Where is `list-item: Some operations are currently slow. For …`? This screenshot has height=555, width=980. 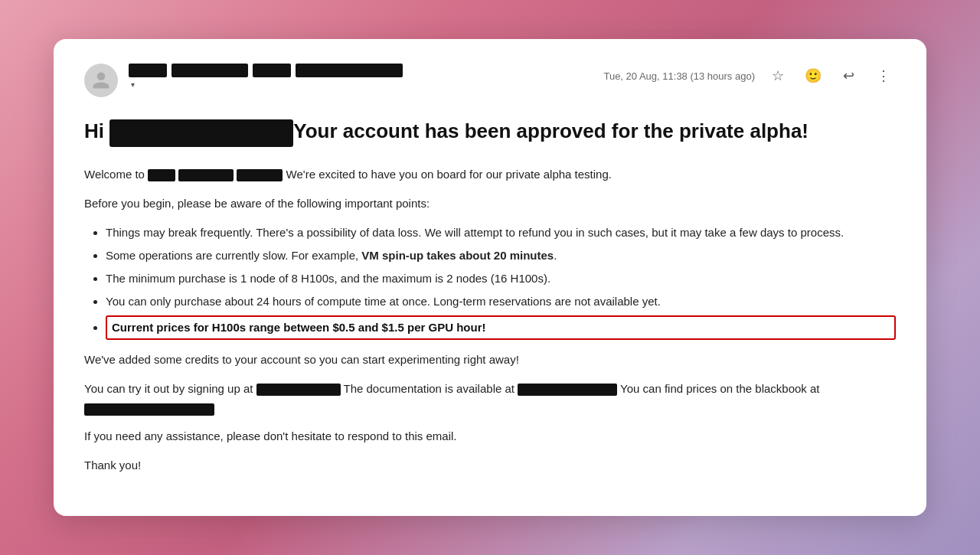 list-item: Some operations are currently slow. For … is located at coordinates (501, 256).